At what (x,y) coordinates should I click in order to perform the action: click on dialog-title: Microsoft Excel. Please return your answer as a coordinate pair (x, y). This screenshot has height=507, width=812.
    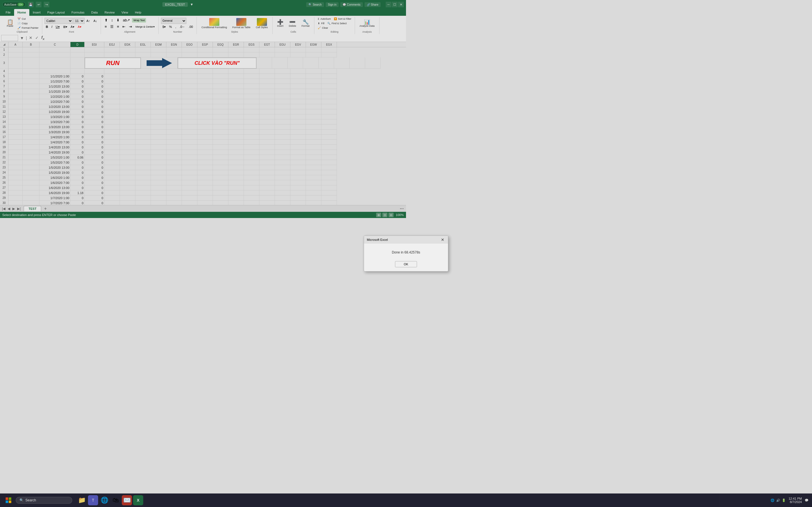
    Looking at the image, I should click on (377, 240).